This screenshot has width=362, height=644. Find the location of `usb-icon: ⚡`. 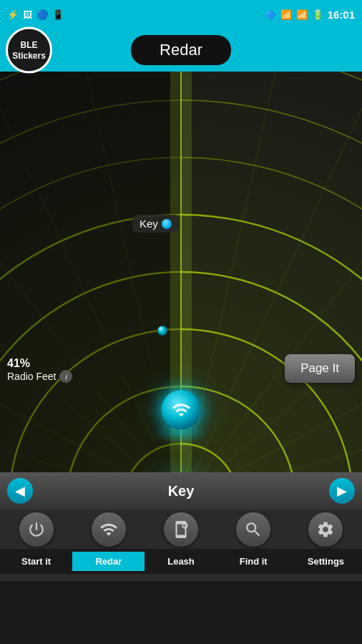

usb-icon: ⚡ is located at coordinates (13, 14).